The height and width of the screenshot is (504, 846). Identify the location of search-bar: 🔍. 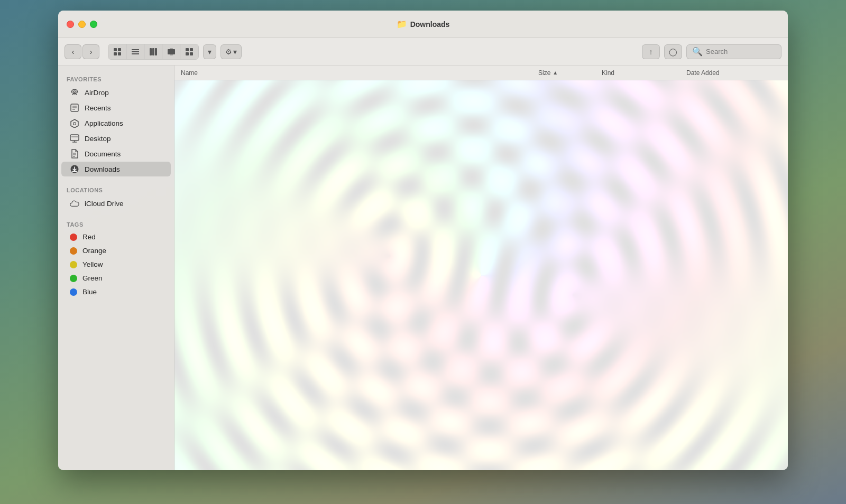
(734, 52).